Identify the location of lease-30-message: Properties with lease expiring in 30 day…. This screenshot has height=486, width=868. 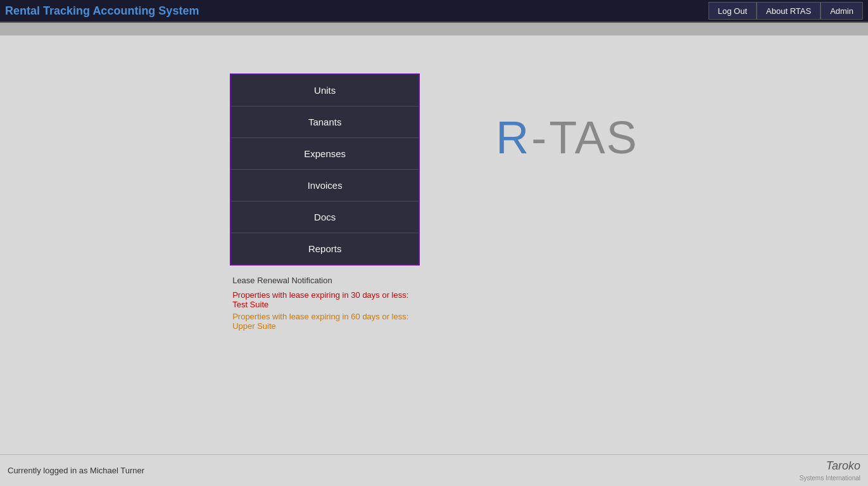
(320, 300).